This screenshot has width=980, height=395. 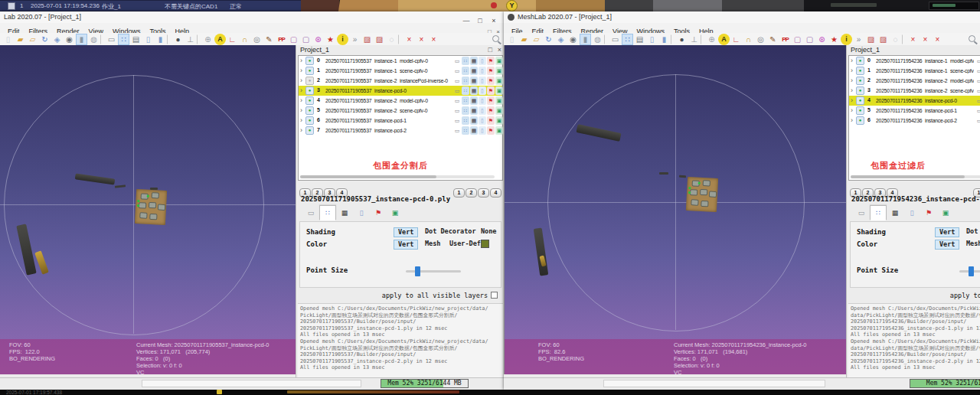 I want to click on delete-selected-icon: ×, so click(x=925, y=40).